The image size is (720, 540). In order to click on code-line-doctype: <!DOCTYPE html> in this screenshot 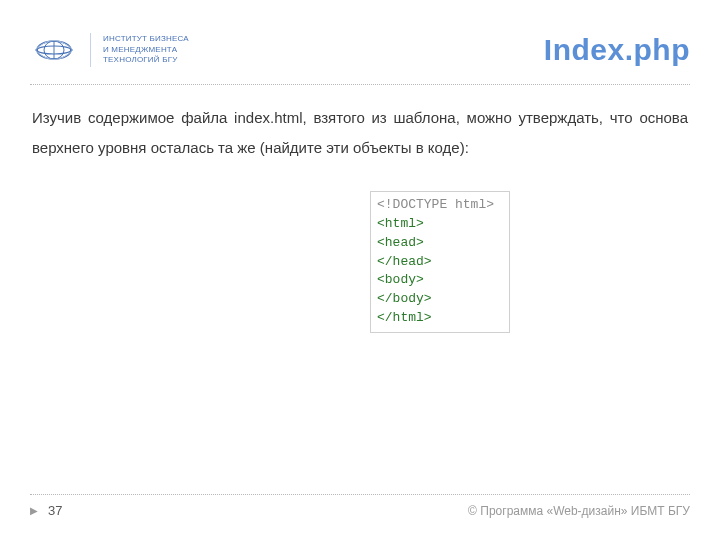, I will do `click(438, 206)`.